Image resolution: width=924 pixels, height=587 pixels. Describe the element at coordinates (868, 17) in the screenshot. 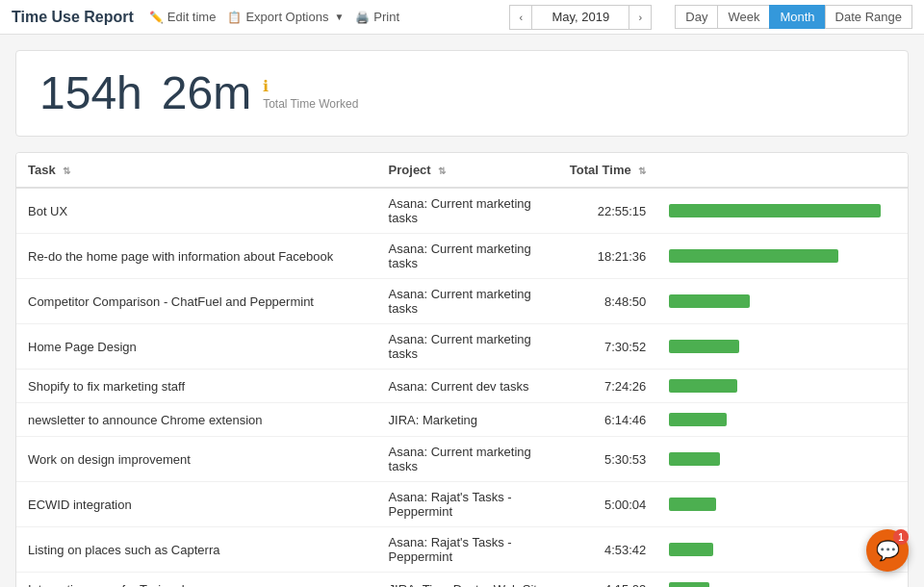

I see `date-range-view-button: Date Range` at that location.